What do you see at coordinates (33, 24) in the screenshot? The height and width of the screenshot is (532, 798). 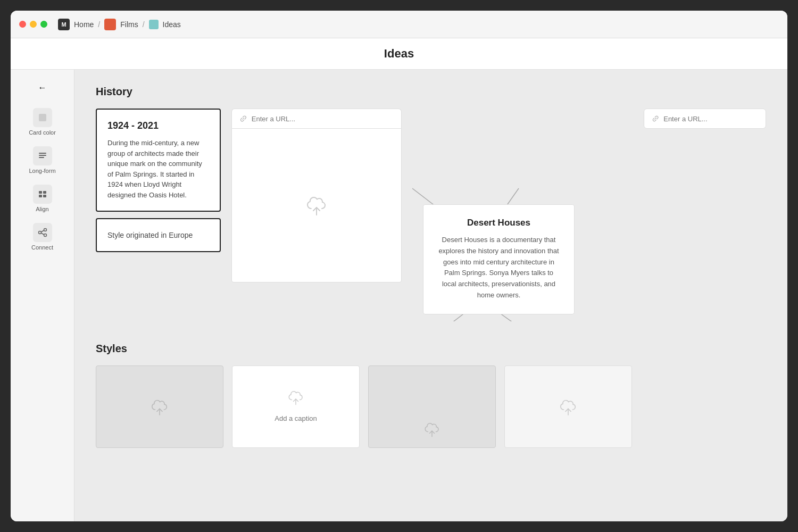 I see `minimize-button` at bounding box center [33, 24].